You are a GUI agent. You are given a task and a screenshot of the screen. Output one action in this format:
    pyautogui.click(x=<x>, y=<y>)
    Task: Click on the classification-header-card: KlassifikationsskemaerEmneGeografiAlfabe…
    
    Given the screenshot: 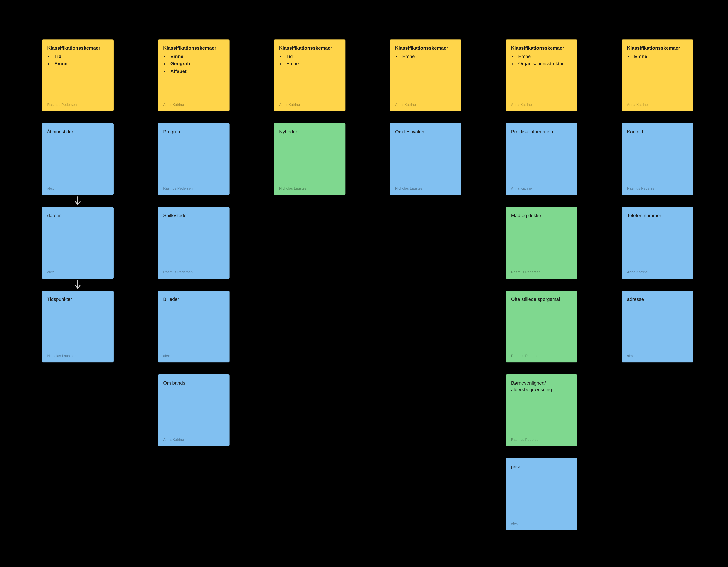 What is the action you would take?
    pyautogui.click(x=194, y=75)
    